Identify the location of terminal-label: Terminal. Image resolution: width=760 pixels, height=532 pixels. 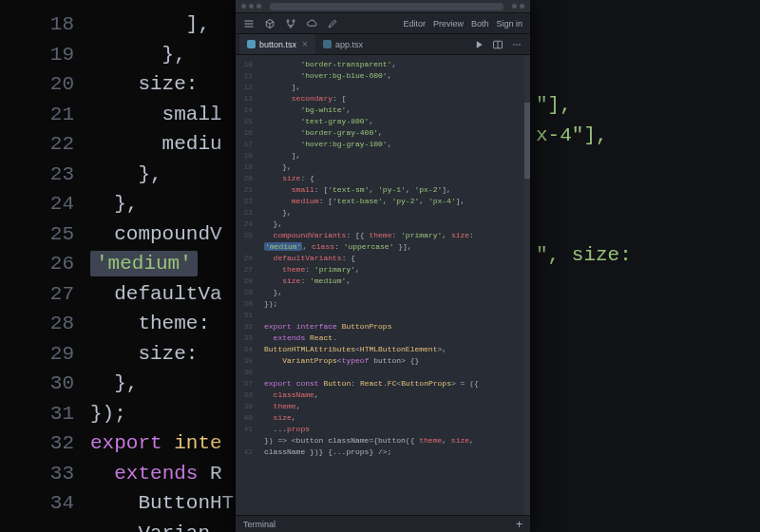
(259, 524).